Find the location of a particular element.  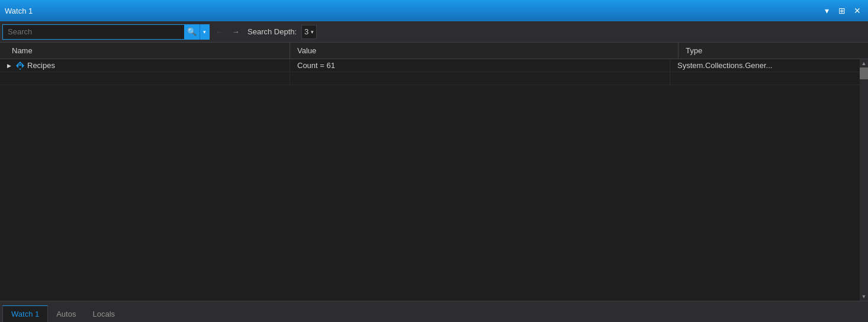

search-box: 🔍 ▾ is located at coordinates (106, 32).